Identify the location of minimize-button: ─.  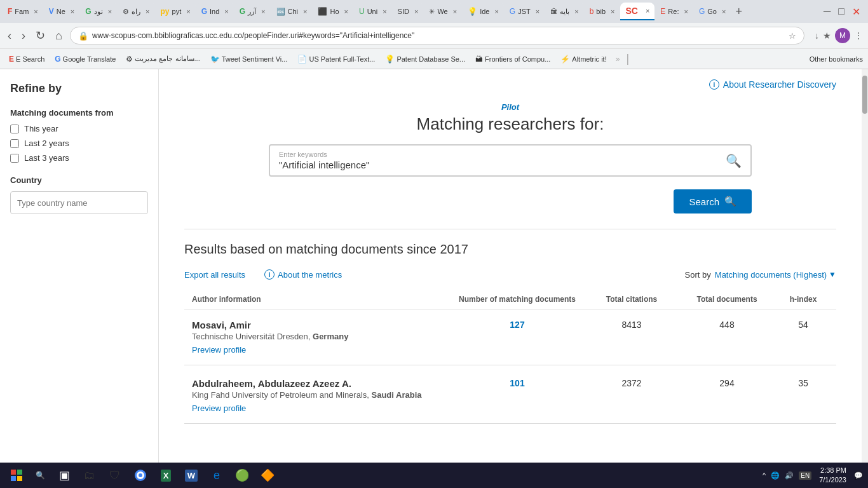
(827, 11).